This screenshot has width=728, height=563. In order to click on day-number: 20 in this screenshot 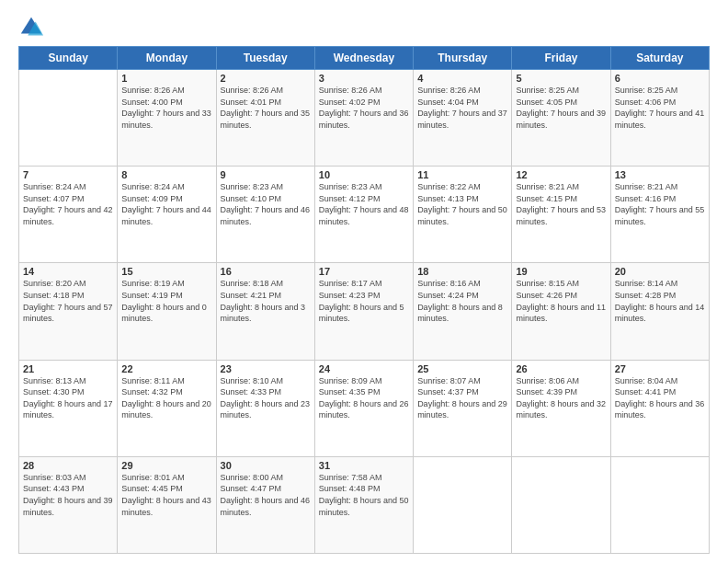, I will do `click(660, 271)`.